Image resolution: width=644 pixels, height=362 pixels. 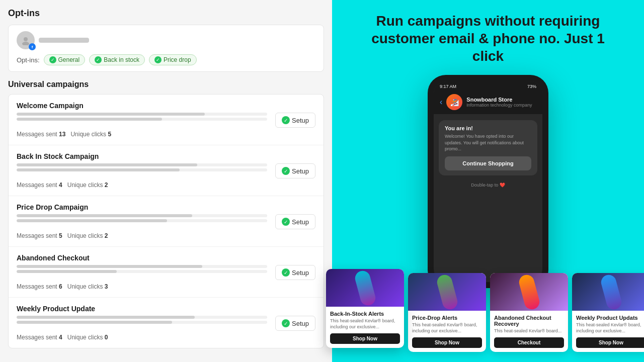 I want to click on messenger-body: You are in! Welcome! You have opted into…, so click(x=488, y=155).